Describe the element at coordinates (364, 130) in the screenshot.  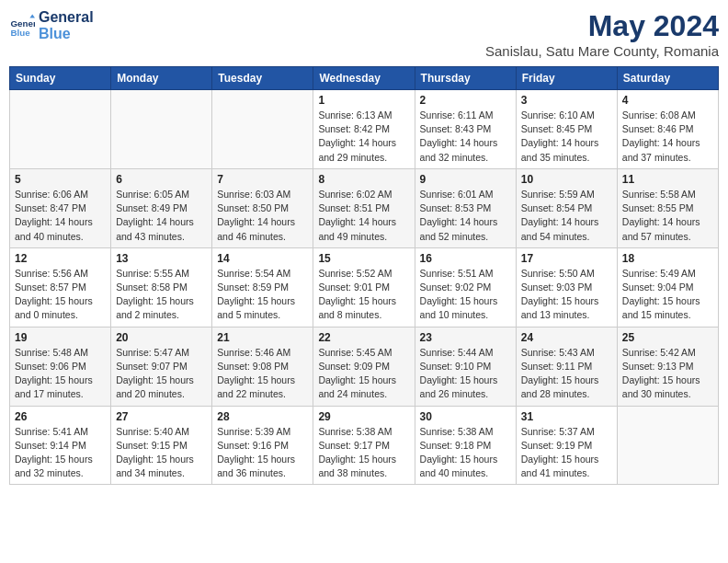
I see `calendar-day-cell: 1Sunrise: 6:13 AM Sunset: 8:42 PM Daylig…` at that location.